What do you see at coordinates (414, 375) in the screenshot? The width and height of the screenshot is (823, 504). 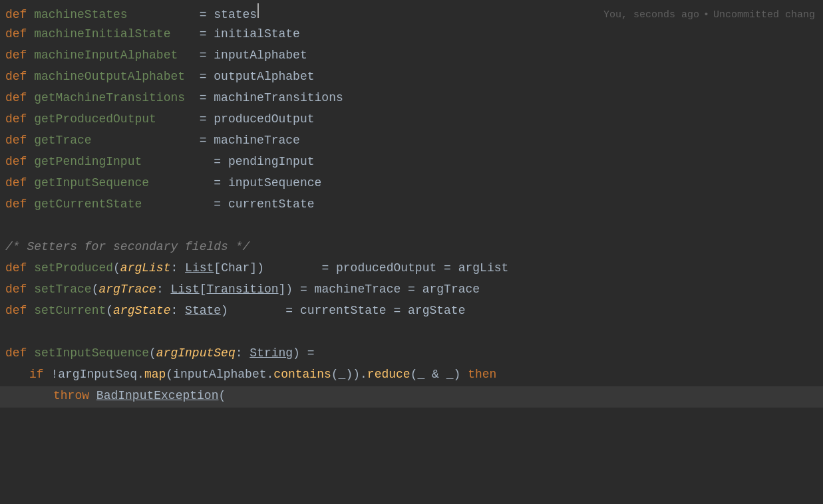 I see `paren-reduce-open: (` at bounding box center [414, 375].